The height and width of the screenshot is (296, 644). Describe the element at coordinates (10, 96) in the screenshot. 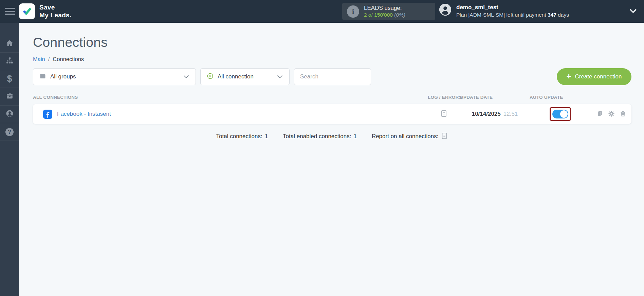

I see `services-icon` at that location.